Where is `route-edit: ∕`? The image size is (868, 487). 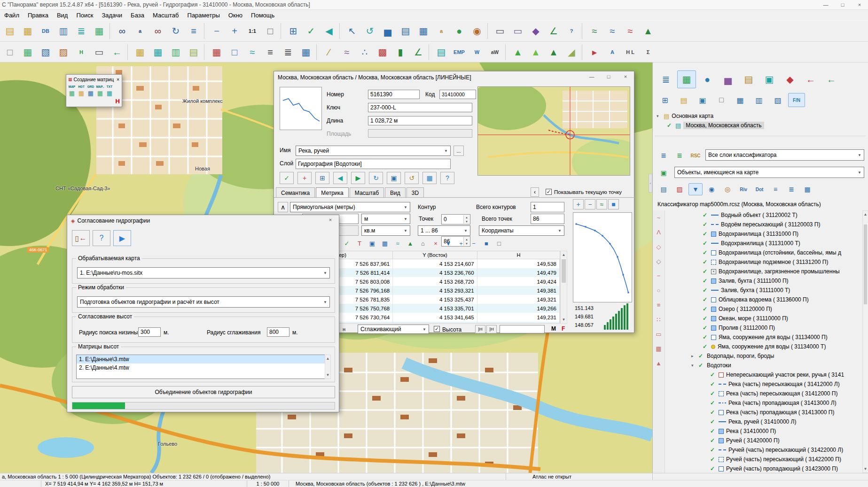 route-edit: ∕ is located at coordinates (329, 52).